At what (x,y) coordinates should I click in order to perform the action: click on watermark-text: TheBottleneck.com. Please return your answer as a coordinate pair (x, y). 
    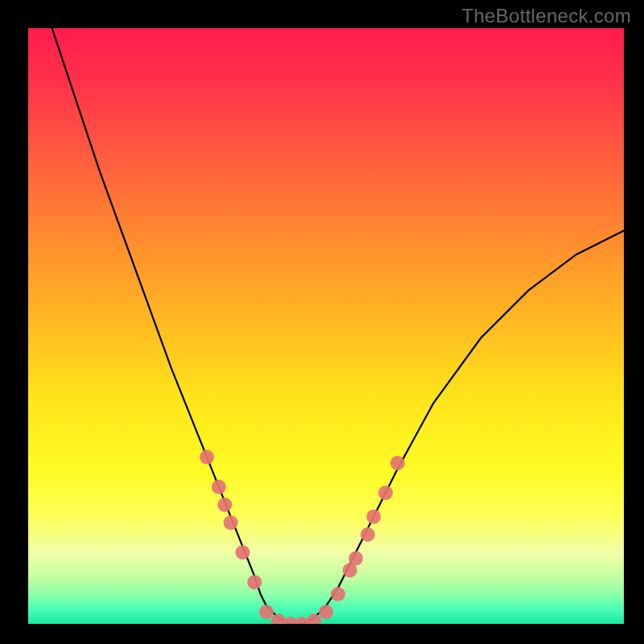
    Looking at the image, I should click on (546, 16).